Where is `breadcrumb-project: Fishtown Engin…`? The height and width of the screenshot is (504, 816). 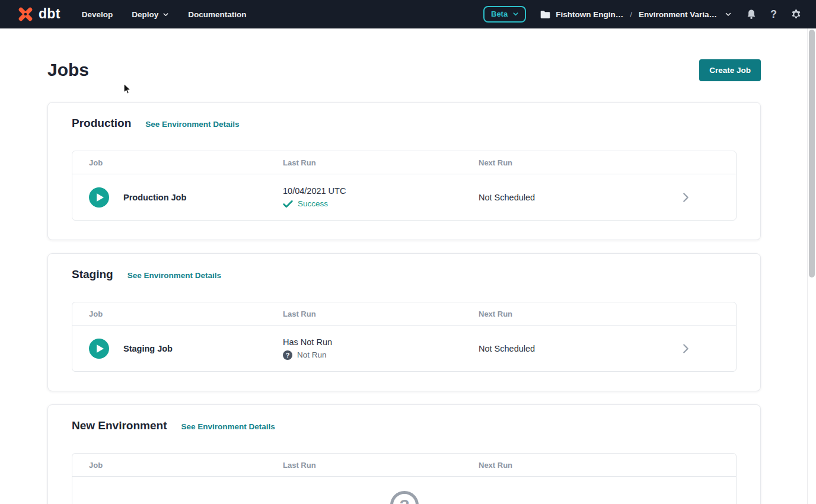
breadcrumb-project: Fishtown Engin… is located at coordinates (589, 14).